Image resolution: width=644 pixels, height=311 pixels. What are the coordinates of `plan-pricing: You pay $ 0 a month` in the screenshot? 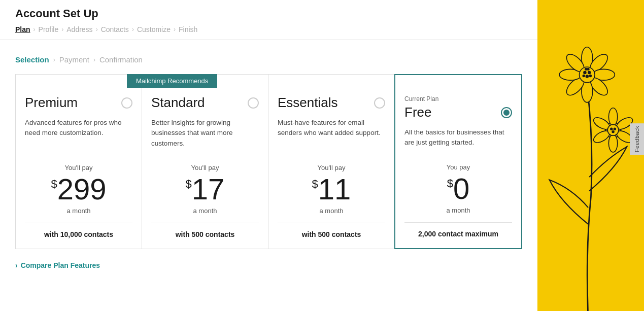 It's located at (458, 189).